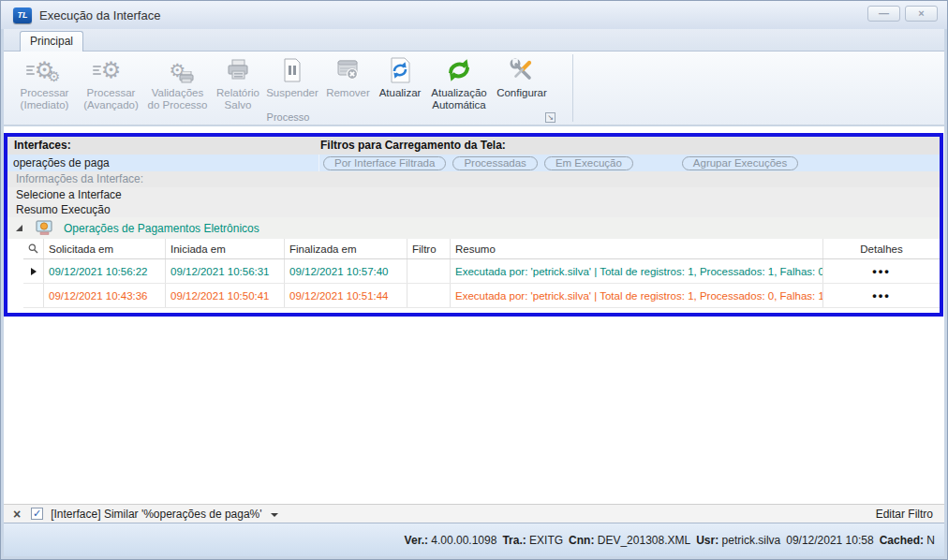 This screenshot has height=560, width=948. What do you see at coordinates (37, 513) in the screenshot?
I see `filter-active-checkbox: ✓` at bounding box center [37, 513].